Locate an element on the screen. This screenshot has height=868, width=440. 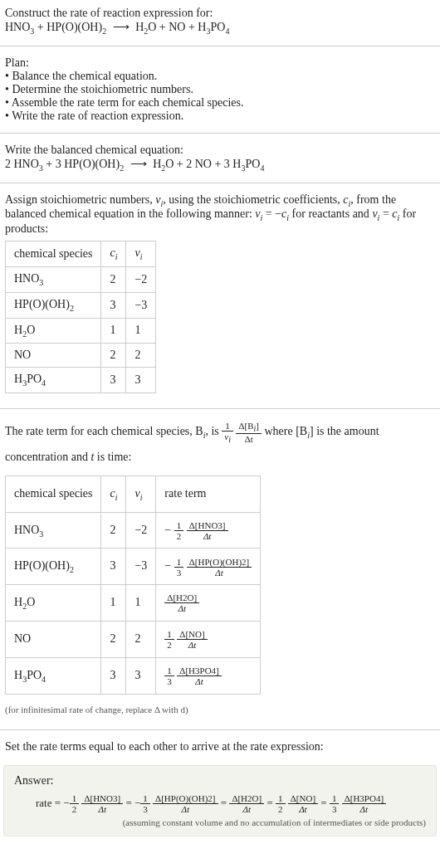
delta-fraction: Δ[H3PO4]Δt is located at coordinates (199, 675).